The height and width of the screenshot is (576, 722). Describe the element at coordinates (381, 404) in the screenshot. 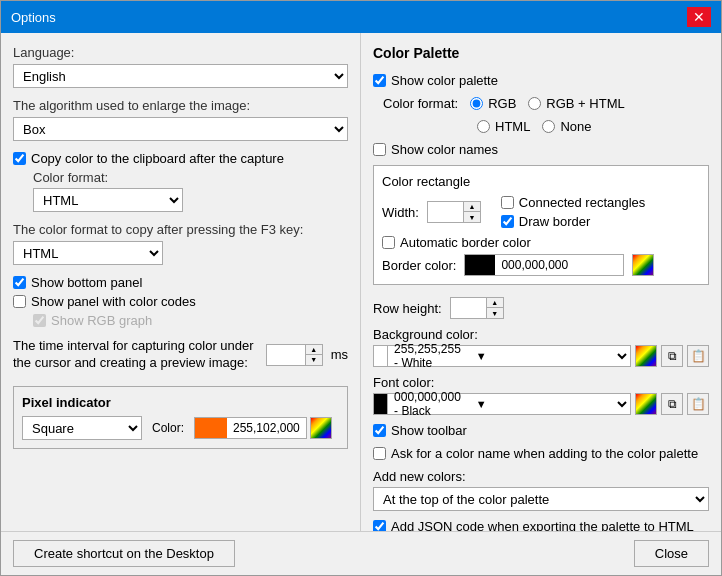

I see `font-color-swatch` at that location.